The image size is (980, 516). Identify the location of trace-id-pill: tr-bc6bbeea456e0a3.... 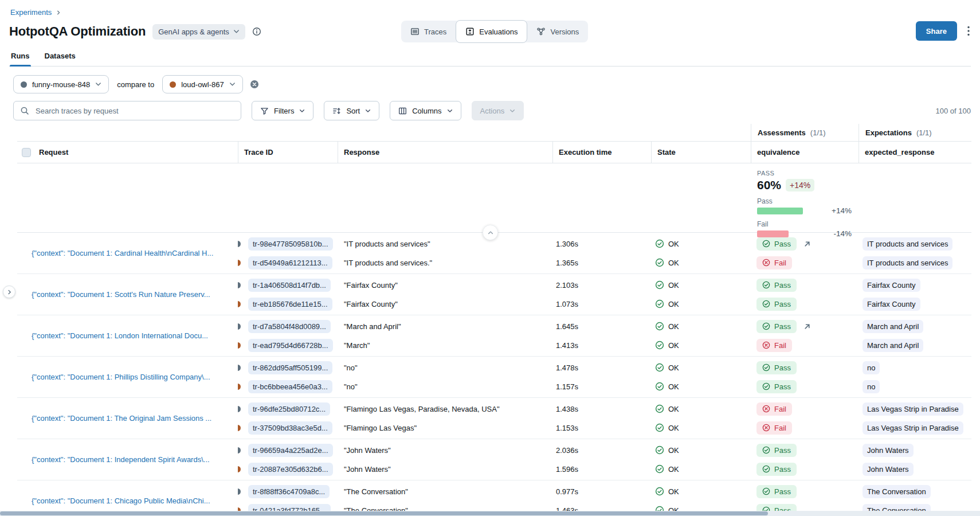
(290, 386).